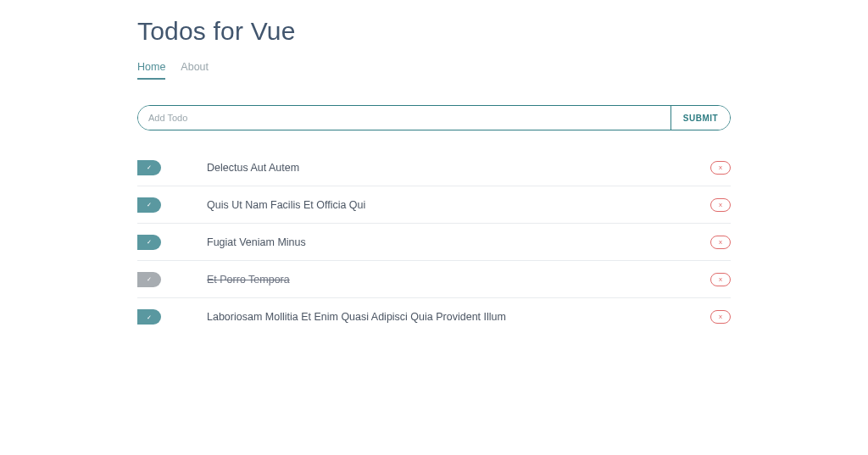 Image resolution: width=868 pixels, height=455 pixels. I want to click on todo-row: ✓Et Porro Temporax, so click(434, 280).